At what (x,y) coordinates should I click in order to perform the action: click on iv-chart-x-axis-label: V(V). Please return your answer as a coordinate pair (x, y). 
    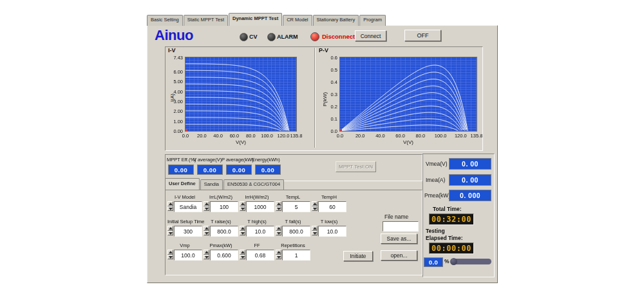
    Looking at the image, I should click on (241, 142).